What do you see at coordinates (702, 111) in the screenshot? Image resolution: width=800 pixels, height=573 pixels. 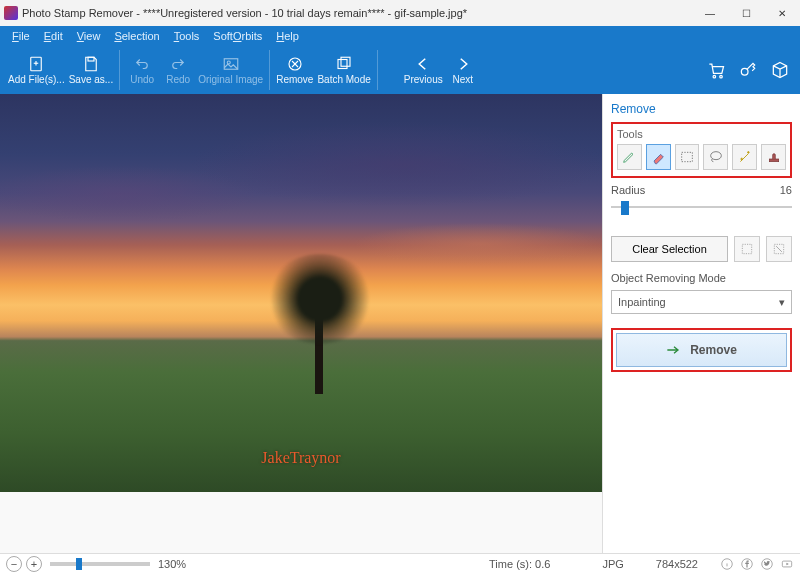 I see `panel-tab-remove: Remove` at bounding box center [702, 111].